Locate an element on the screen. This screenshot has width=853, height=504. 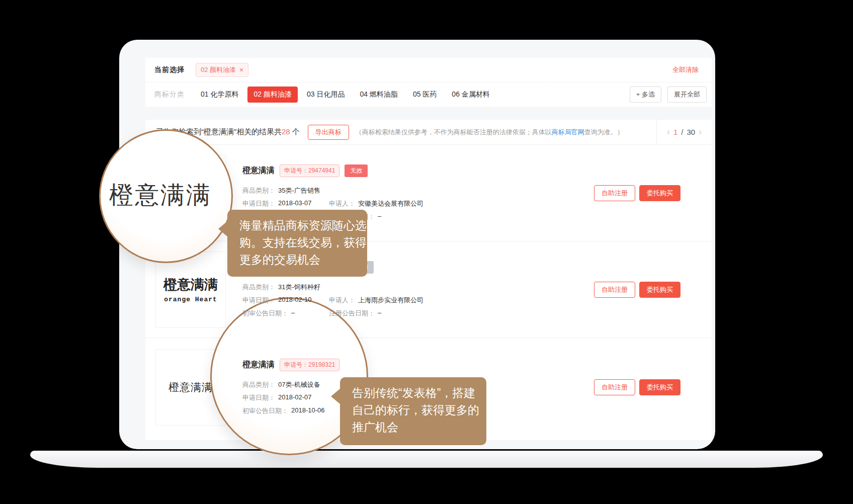
category-label: 商标分类 is located at coordinates (169, 95).